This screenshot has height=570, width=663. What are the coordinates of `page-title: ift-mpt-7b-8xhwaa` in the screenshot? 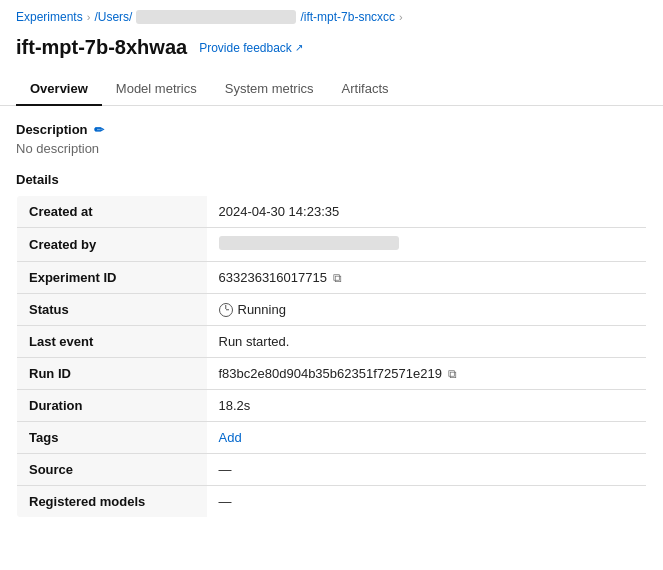 It's located at (102, 48).